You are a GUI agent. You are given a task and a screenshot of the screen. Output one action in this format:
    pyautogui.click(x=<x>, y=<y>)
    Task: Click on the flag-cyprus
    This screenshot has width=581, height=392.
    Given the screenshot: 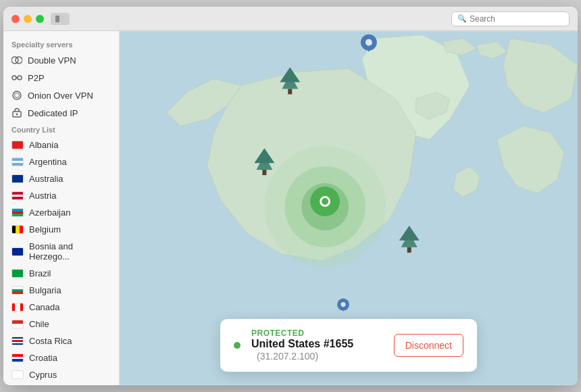 What is the action you would take?
    pyautogui.click(x=18, y=374)
    